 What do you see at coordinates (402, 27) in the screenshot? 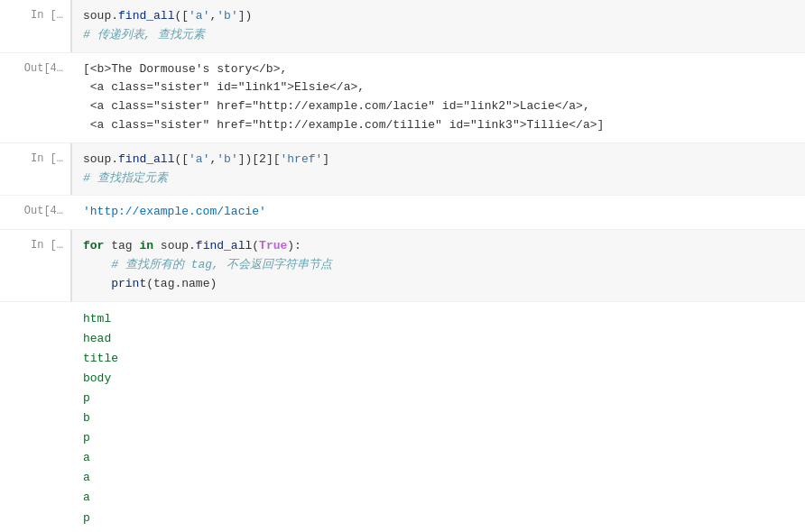
I see `cell-0: In […soup.find_all(['a','b'])# 传递列表, 查找元…` at bounding box center [402, 27].